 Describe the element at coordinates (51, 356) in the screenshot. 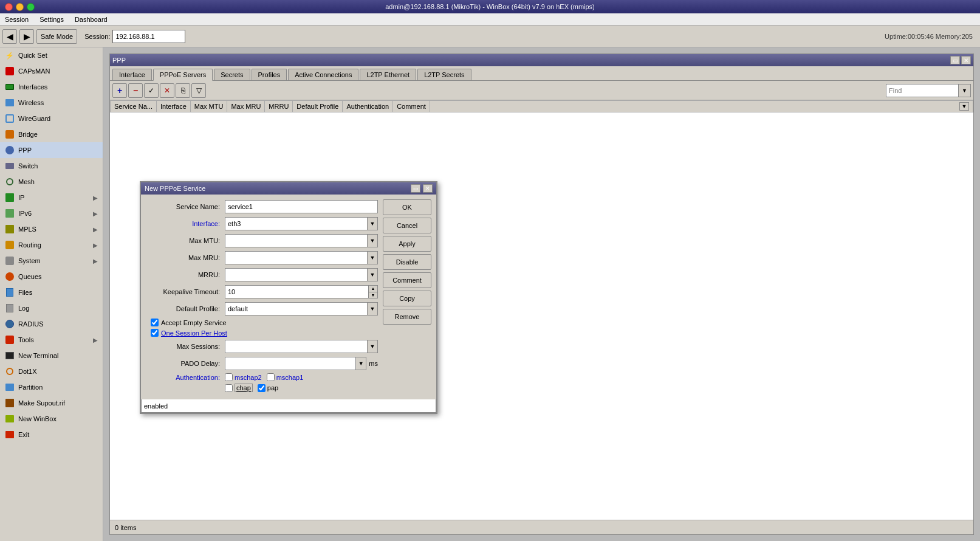

I see `sidebar-item-new-terminal: New Terminal` at that location.